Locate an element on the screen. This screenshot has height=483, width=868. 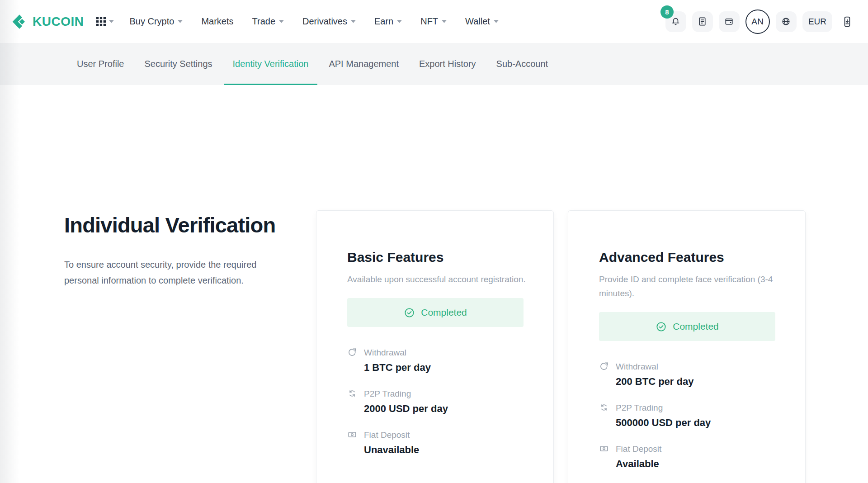
kucoin-logo-icon is located at coordinates (19, 22).